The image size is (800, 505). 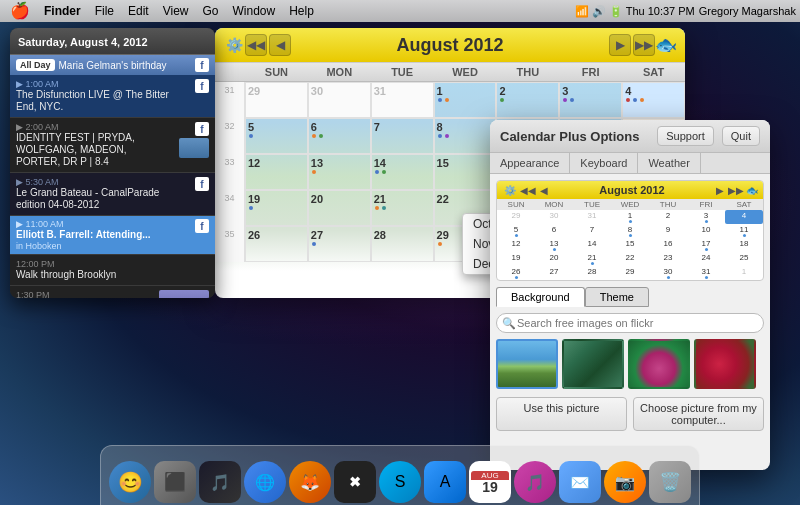 I want to click on list-item: 12:00 PM Walk through Brooklyn, so click(x=112, y=270).